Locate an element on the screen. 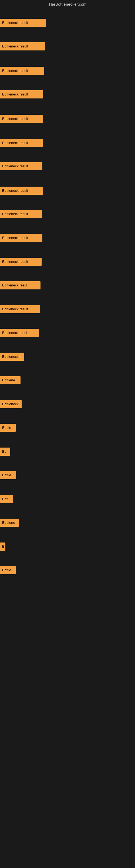 This screenshot has height=868, width=135. site-title: TheBottlenecker.com is located at coordinates (68, 4).